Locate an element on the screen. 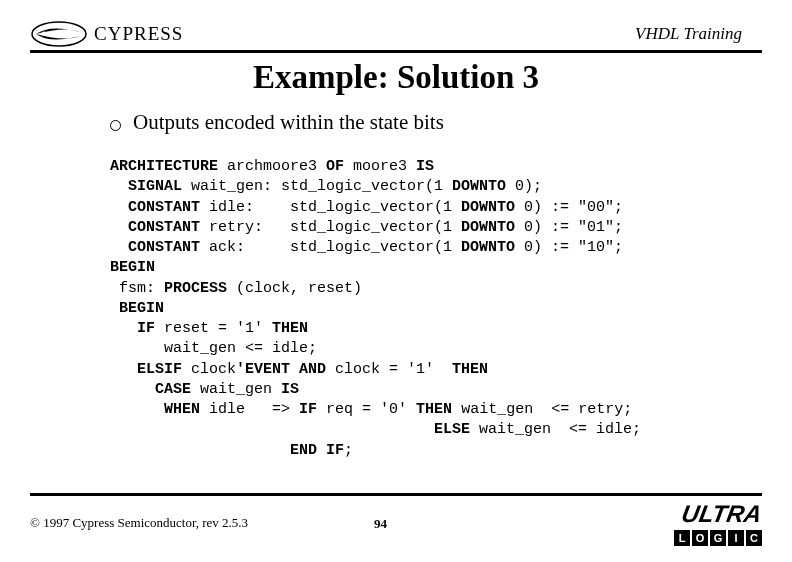 Image resolution: width=792 pixels, height=562 pixels. ultra-logic-logo: ULTRA L O G I C is located at coordinates (718, 523).